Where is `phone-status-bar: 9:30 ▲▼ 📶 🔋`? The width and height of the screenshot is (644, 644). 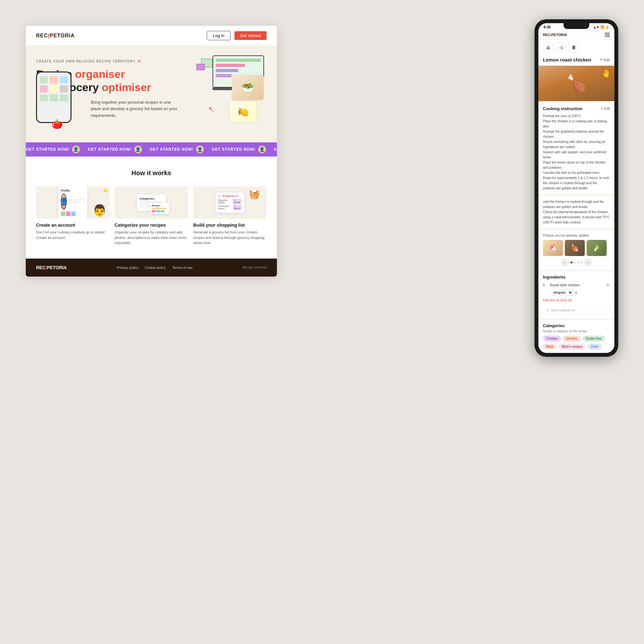 phone-status-bar: 9:30 ▲▼ 📶 🔋 is located at coordinates (576, 27).